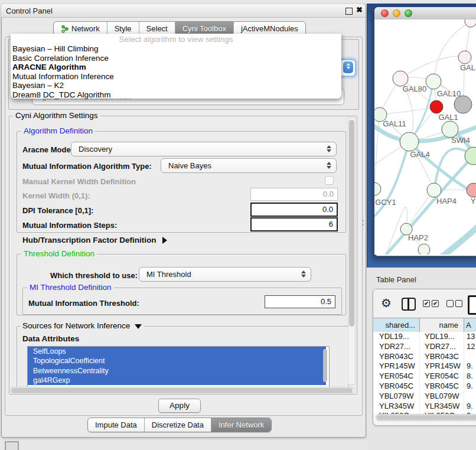 The height and width of the screenshot is (450, 476). I want to click on window-zoom-traffic-light-icon, so click(409, 13).